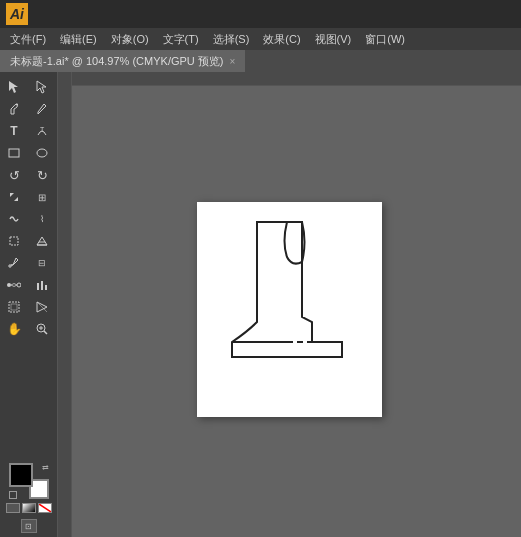 This screenshot has width=521, height=537. Describe the element at coordinates (260, 14) in the screenshot. I see `title-bar: Ai` at that location.